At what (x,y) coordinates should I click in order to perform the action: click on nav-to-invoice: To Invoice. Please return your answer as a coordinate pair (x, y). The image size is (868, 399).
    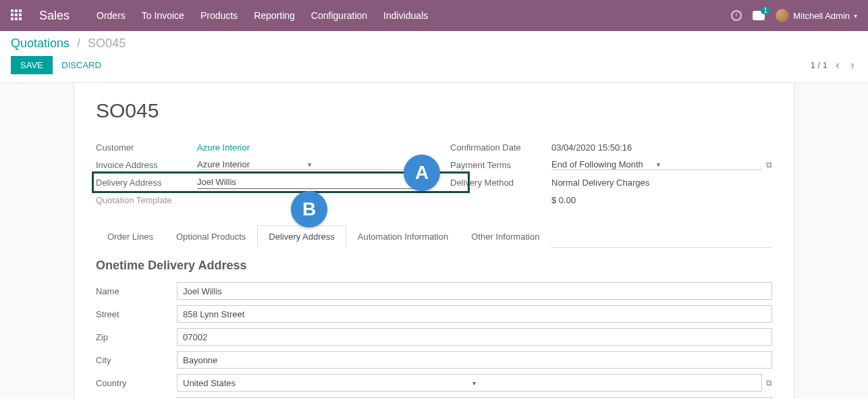
    Looking at the image, I should click on (163, 16).